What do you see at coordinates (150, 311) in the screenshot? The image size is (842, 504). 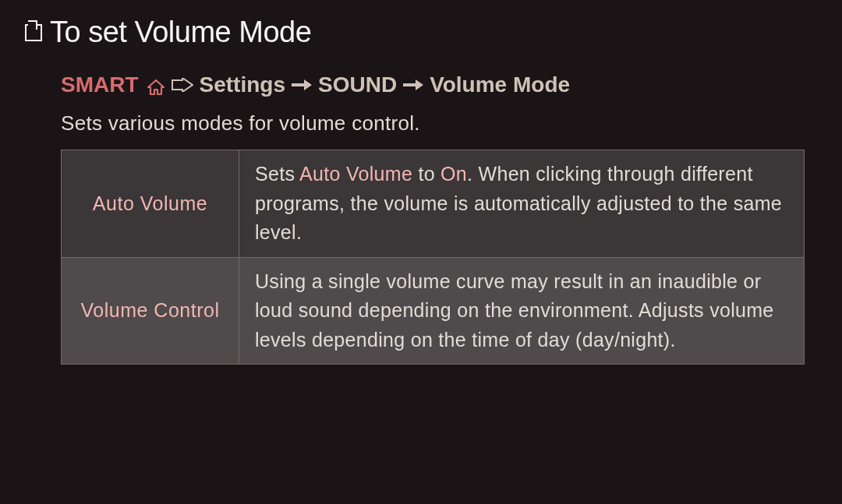 I see `row-label: Volume Control` at bounding box center [150, 311].